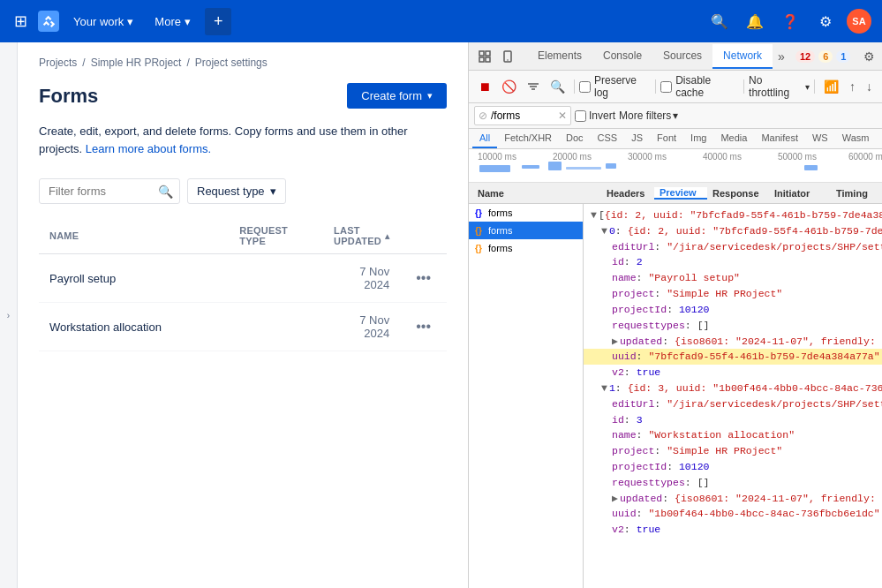 This screenshot has width=882, height=588. What do you see at coordinates (21, 21) in the screenshot?
I see `apps-icon: ⊞` at bounding box center [21, 21].